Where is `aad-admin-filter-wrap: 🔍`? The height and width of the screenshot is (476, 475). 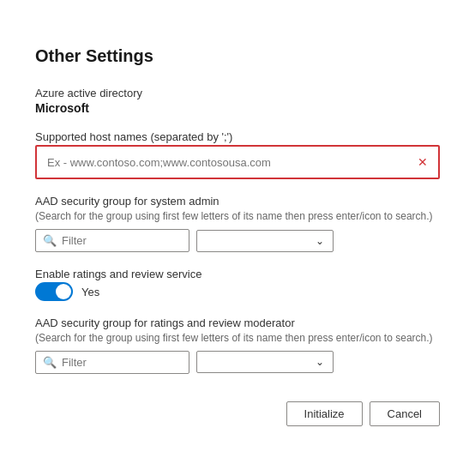
aad-admin-filter-wrap: 🔍 is located at coordinates (112, 240).